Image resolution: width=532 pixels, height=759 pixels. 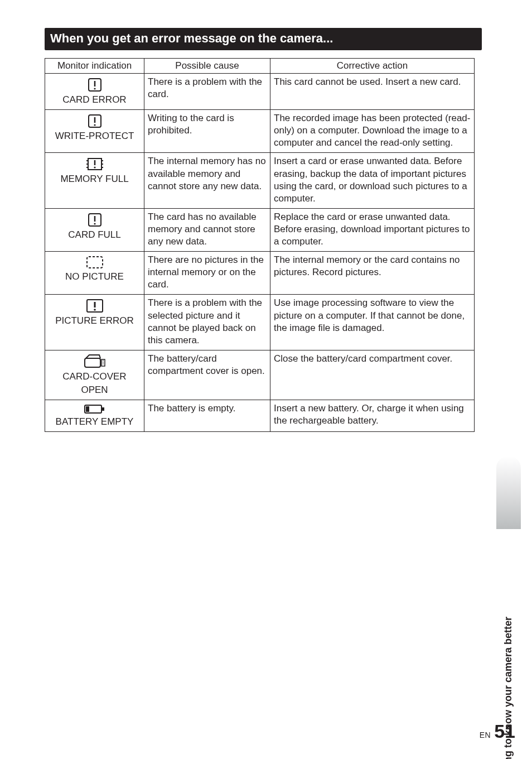 What do you see at coordinates (260, 92) in the screenshot?
I see `table-row: CARD ERROR There is a problem with the c…` at bounding box center [260, 92].